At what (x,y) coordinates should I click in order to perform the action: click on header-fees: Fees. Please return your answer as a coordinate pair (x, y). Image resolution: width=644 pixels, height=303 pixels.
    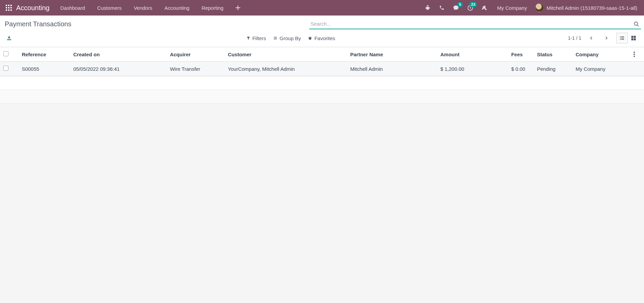
    Looking at the image, I should click on (521, 55).